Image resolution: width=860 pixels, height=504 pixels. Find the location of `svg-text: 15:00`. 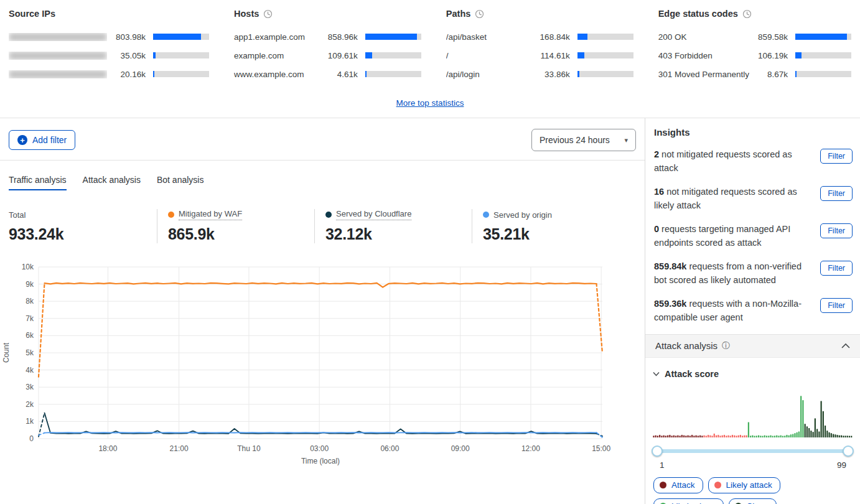

svg-text: 15:00 is located at coordinates (601, 449).